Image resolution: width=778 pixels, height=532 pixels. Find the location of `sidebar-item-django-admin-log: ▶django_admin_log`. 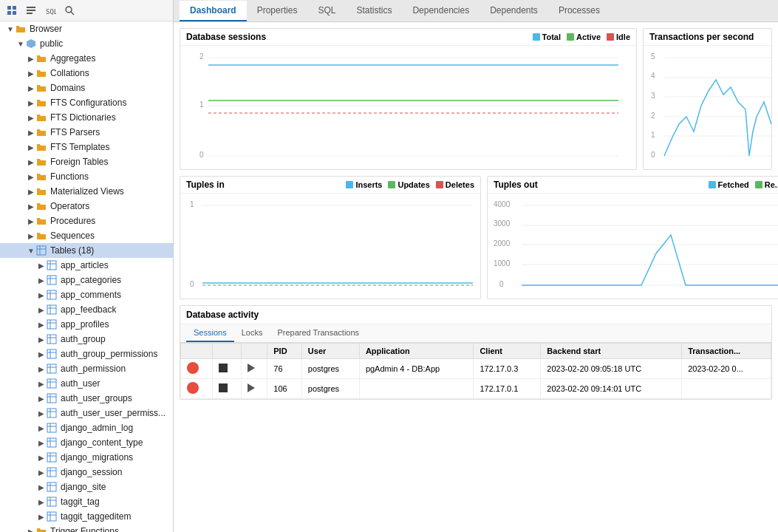

sidebar-item-django-admin-log: ▶django_admin_log is located at coordinates (86, 428).